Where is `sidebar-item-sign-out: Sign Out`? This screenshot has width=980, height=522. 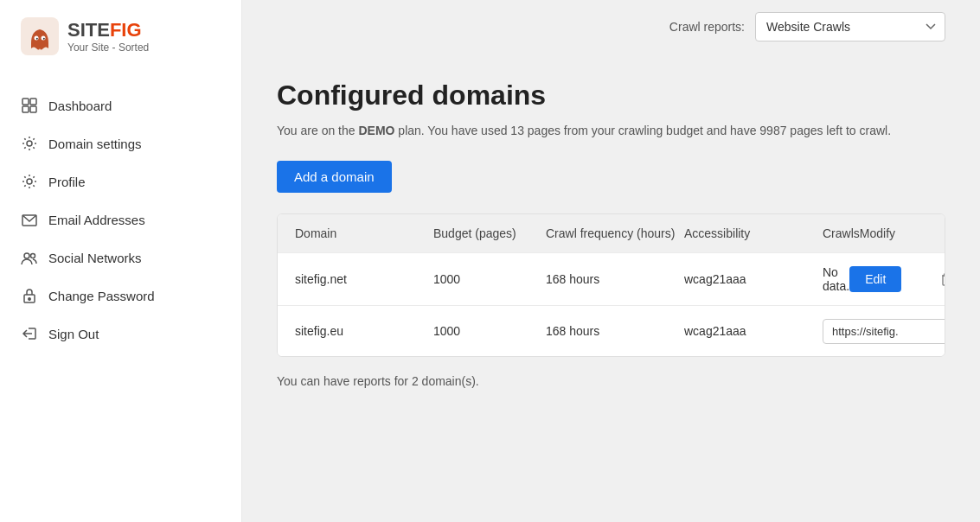 sidebar-item-sign-out: Sign Out is located at coordinates (121, 334).